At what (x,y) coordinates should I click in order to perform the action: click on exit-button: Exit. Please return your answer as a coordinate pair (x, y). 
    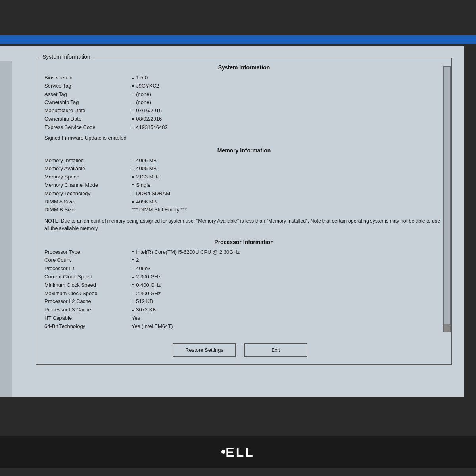
    Looking at the image, I should click on (276, 350).